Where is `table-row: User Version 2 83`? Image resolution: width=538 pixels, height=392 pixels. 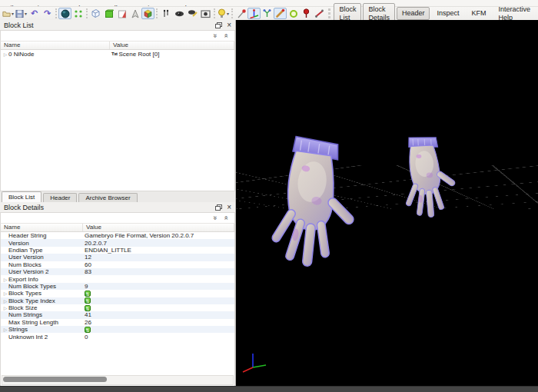
table-row: User Version 2 83 is located at coordinates (118, 272).